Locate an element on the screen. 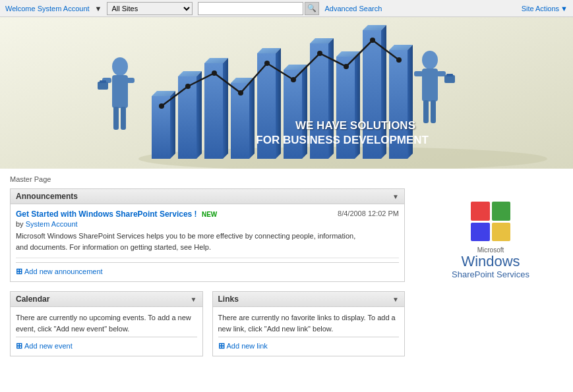 The height and width of the screenshot is (392, 573). win-flag-blue is located at coordinates (480, 232).